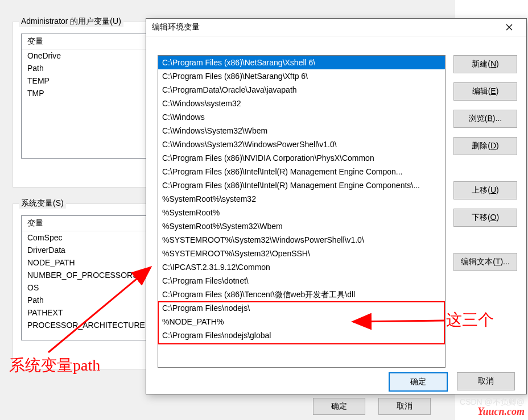  I want to click on bg-ok-button: 确定, so click(339, 406).